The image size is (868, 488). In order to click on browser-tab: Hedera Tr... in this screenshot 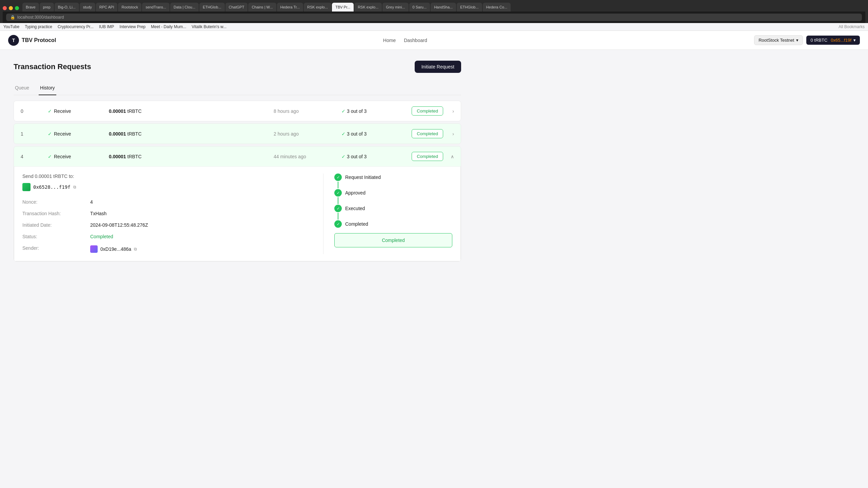, I will do `click(290, 7)`.